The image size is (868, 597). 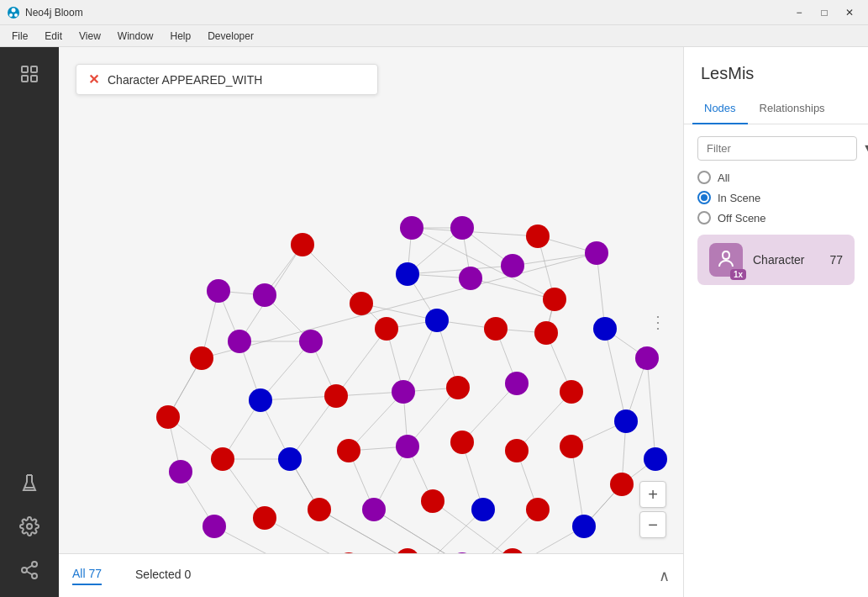 I want to click on search-text: Character APPEARED_WITH, so click(x=185, y=80).